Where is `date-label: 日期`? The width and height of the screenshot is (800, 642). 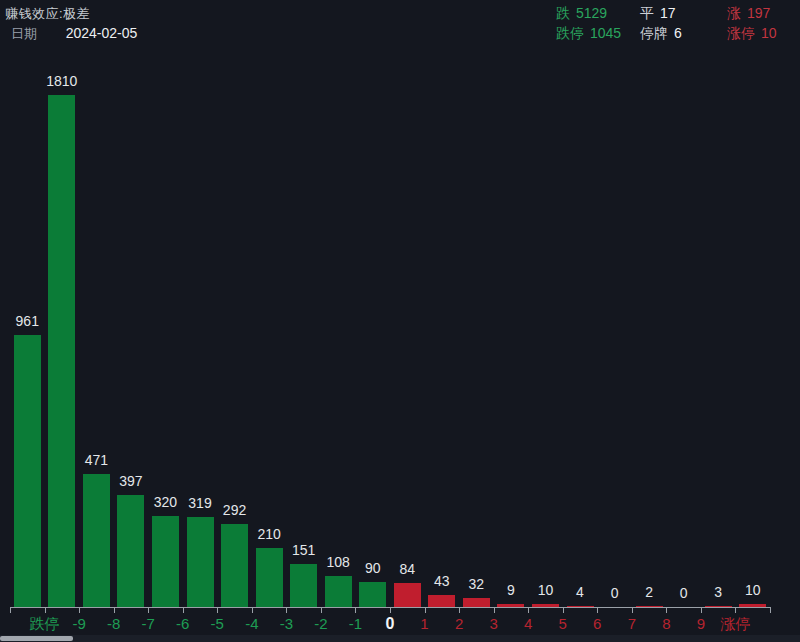 date-label: 日期 is located at coordinates (24, 34).